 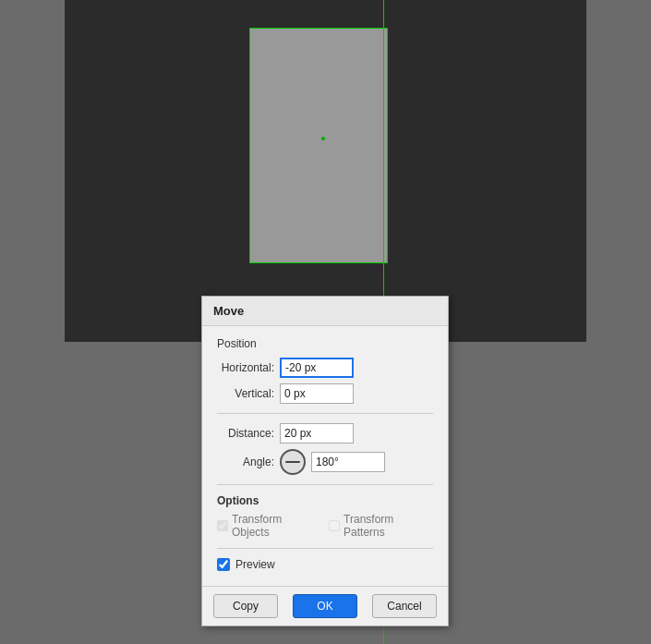 What do you see at coordinates (334, 526) in the screenshot?
I see `transform-patterns-checkbox` at bounding box center [334, 526].